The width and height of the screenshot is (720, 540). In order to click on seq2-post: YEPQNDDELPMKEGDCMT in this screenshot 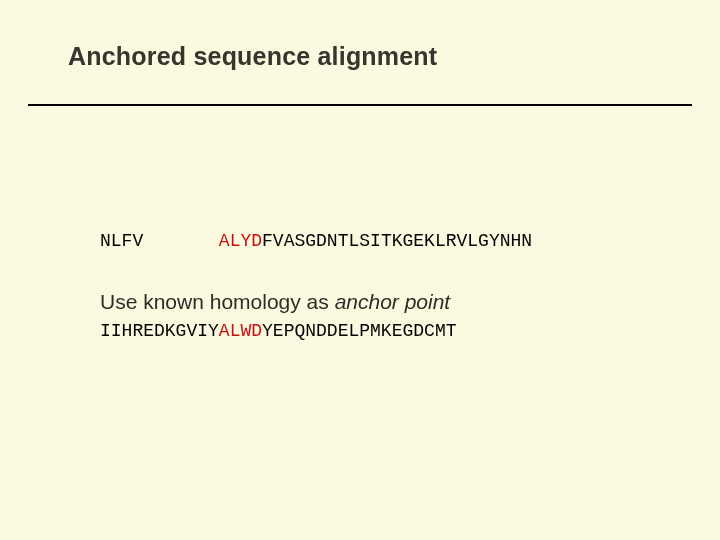, I will do `click(359, 331)`.